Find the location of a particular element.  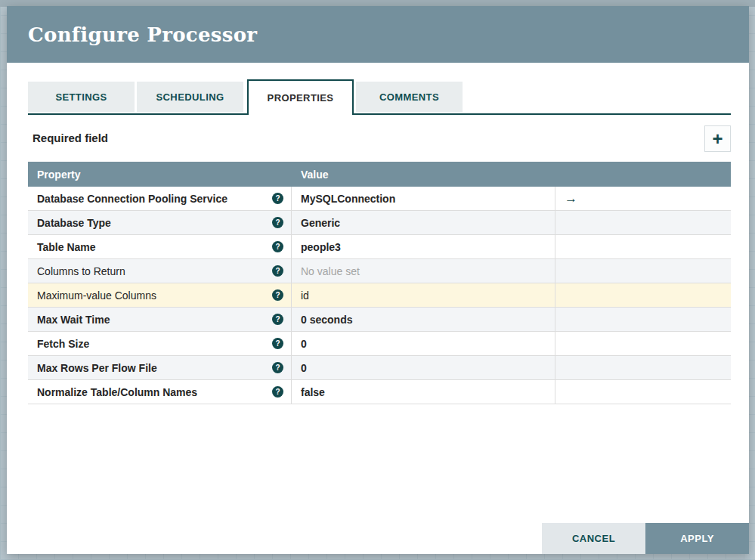

apply-button: APPLY is located at coordinates (697, 538).